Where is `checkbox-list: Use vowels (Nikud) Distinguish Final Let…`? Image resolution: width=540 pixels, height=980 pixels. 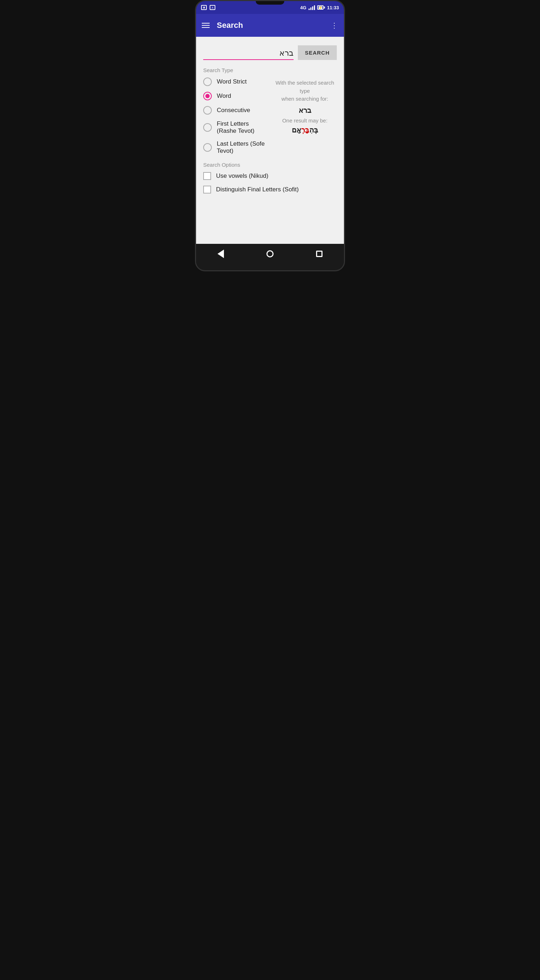
checkbox-list: Use vowels (Nikud) Distinguish Final Let… is located at coordinates (270, 183).